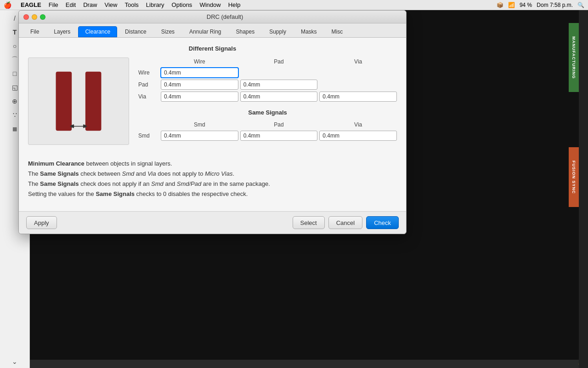  I want to click on info-smd-1: Smd, so click(129, 174).